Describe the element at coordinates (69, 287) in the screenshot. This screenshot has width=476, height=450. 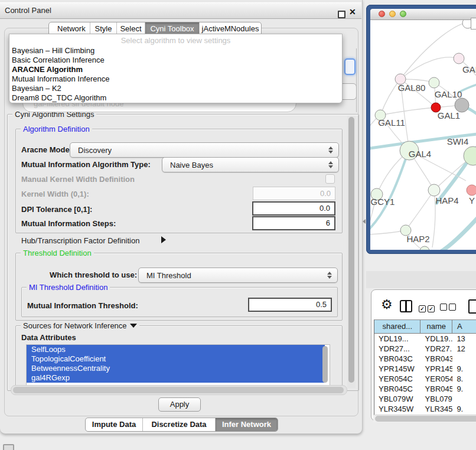
I see `section-title: MI Threshold Definition` at that location.